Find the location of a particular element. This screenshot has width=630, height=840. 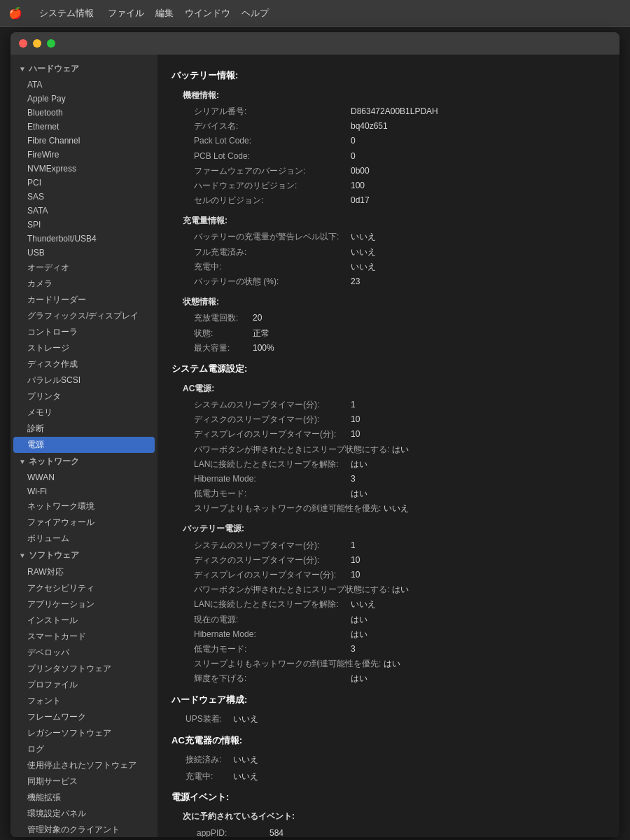

sidebar-item-wwan: WWAN is located at coordinates (84, 477).